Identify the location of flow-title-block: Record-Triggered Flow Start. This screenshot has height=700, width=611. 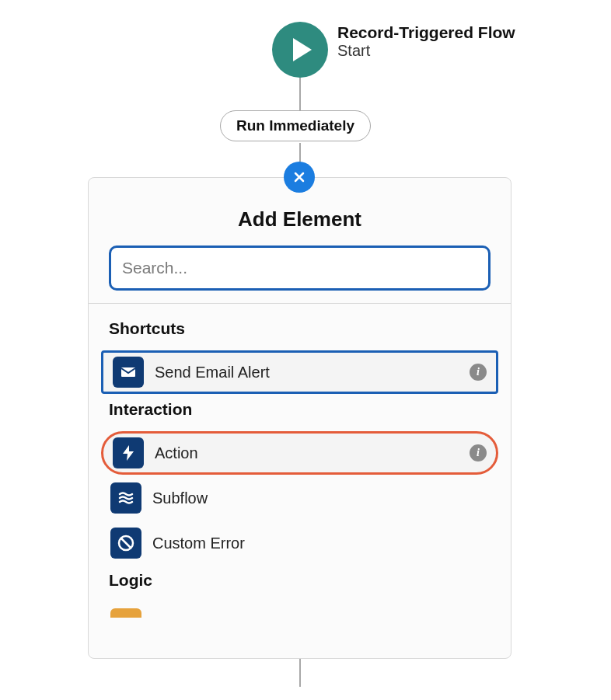
(426, 40).